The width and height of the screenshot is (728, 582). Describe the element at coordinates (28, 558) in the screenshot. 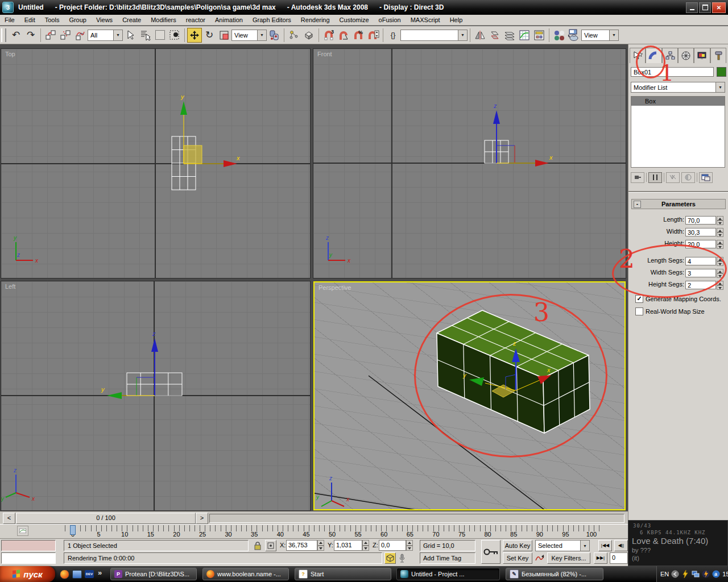

I see `maxscript-mini-listener-white` at that location.